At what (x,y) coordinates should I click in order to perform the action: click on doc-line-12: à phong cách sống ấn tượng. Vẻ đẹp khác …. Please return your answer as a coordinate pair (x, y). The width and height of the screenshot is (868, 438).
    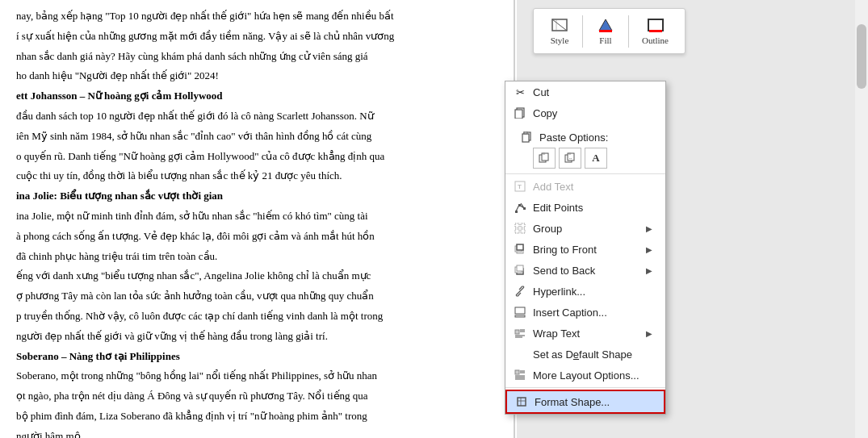
    Looking at the image, I should click on (258, 237).